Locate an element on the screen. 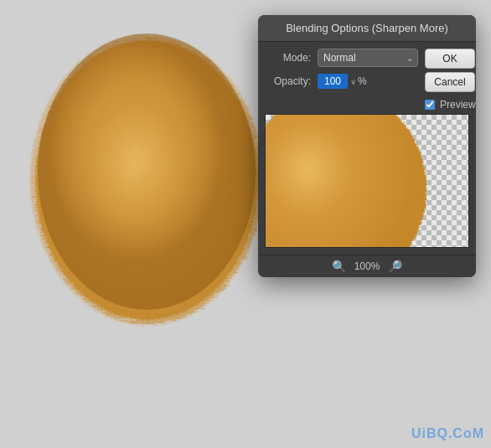  zoom-out-icon: 🔍 is located at coordinates (339, 266).